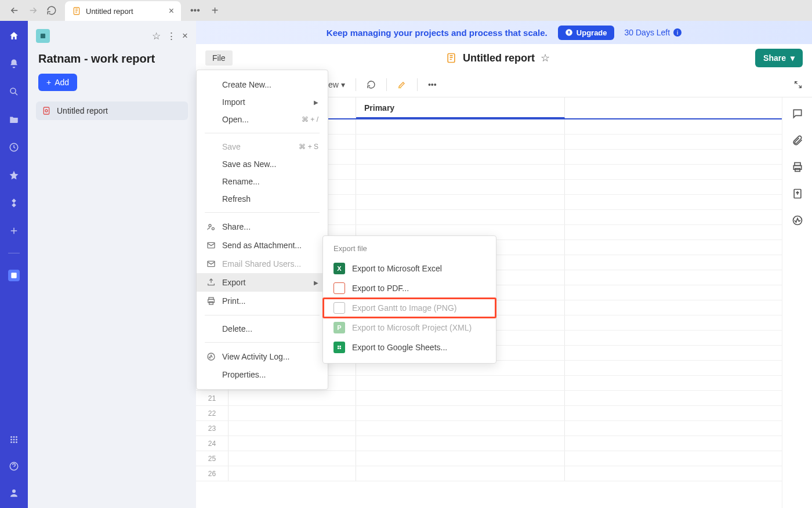 The image size is (812, 508). Describe the element at coordinates (172, 36) in the screenshot. I see `left-panel-more-icon: ⋮` at that location.